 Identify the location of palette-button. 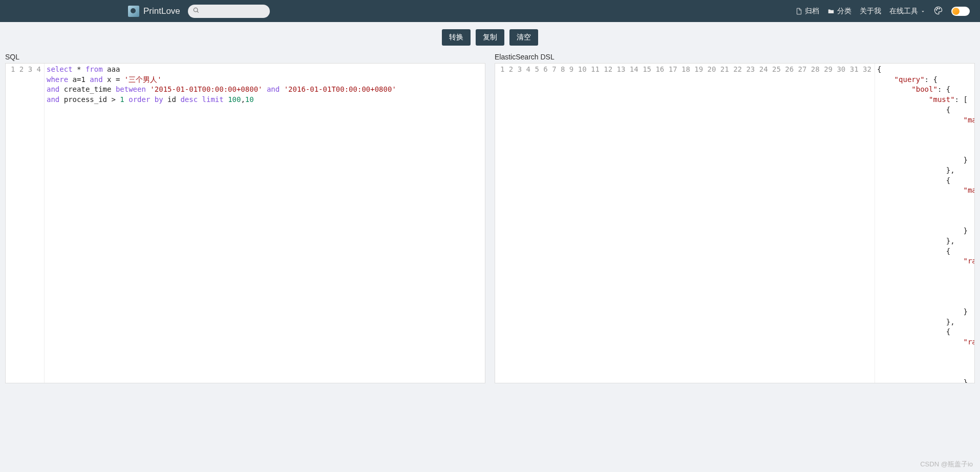
(938, 11).